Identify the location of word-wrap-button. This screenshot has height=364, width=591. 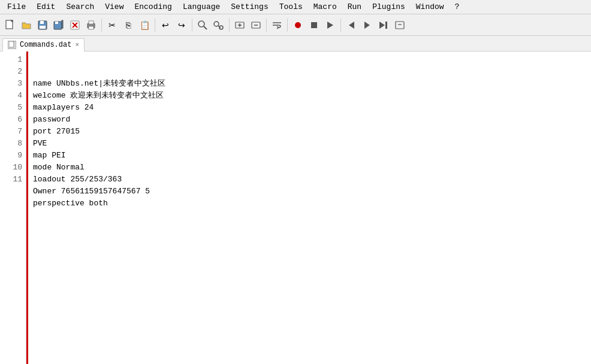
(277, 25).